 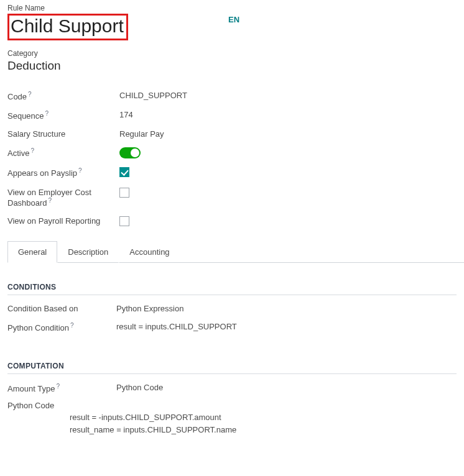 What do you see at coordinates (288, 96) in the screenshot?
I see `code-value: CHILD_SUPPORT` at bounding box center [288, 96].